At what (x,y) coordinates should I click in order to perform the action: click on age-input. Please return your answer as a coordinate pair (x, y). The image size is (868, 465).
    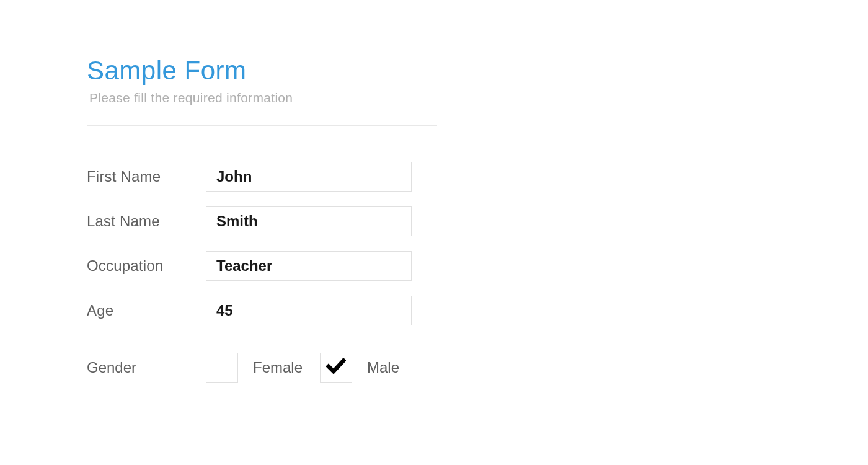
    Looking at the image, I should click on (309, 311).